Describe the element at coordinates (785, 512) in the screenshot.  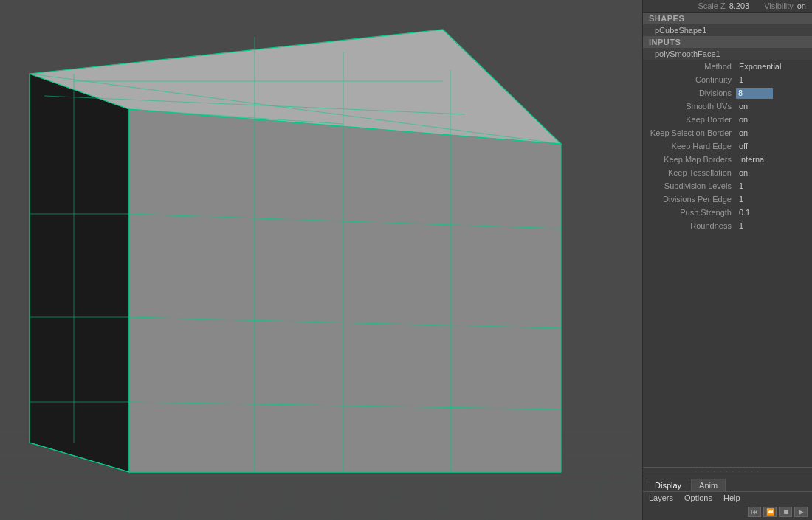
I see `stop-button: ⏹` at that location.